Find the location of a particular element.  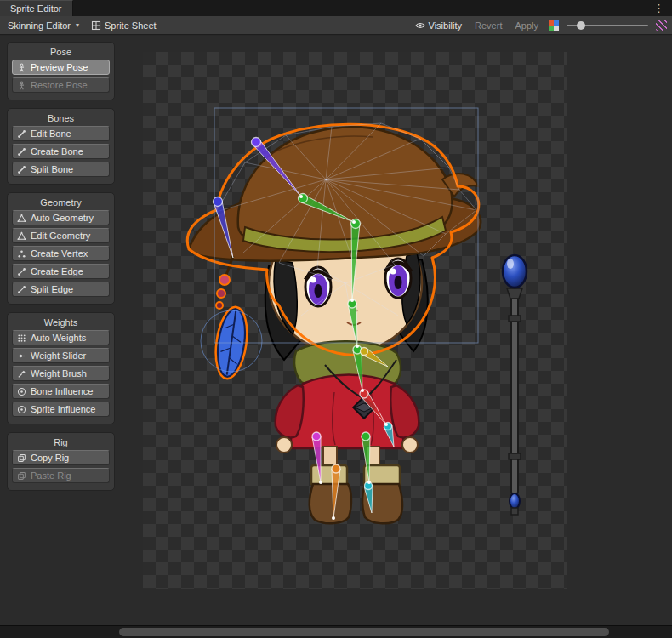

weight-brush-button: Weight Brush is located at coordinates (61, 373).